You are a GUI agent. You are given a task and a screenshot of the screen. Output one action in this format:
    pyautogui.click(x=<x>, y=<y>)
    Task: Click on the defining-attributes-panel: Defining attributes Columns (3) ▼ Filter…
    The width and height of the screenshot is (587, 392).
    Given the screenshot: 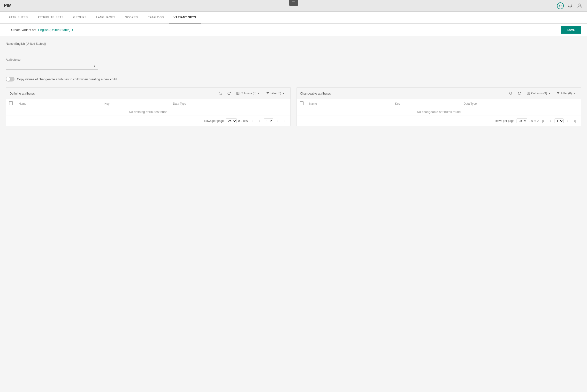 What is the action you would take?
    pyautogui.click(x=148, y=106)
    